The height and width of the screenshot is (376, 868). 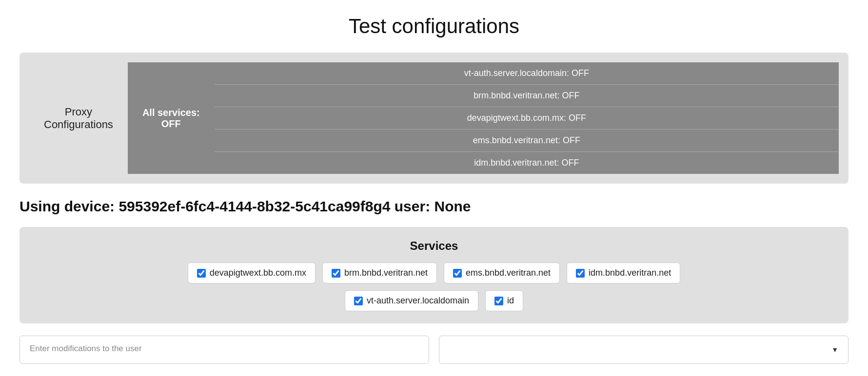 I want to click on checkbox-devapigtwext, so click(x=201, y=273).